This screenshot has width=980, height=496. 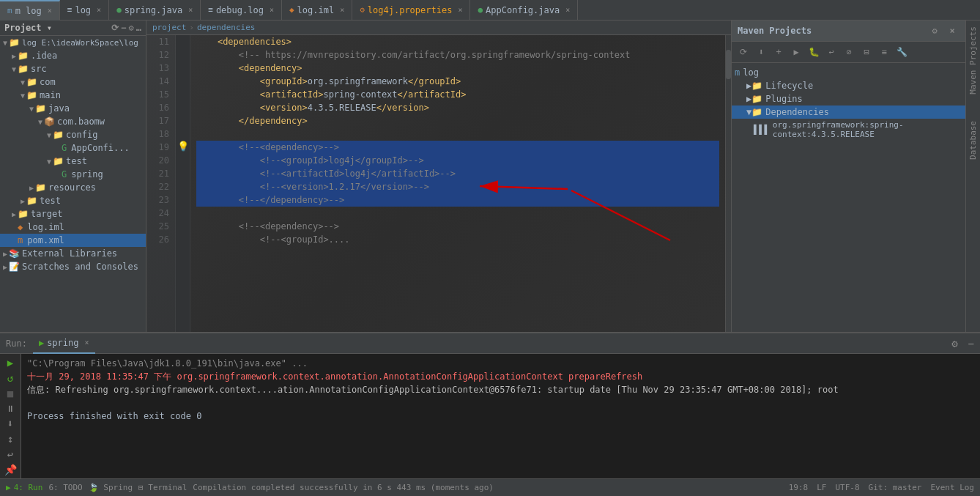 I want to click on tab-close-m-log: ×, so click(x=50, y=10).